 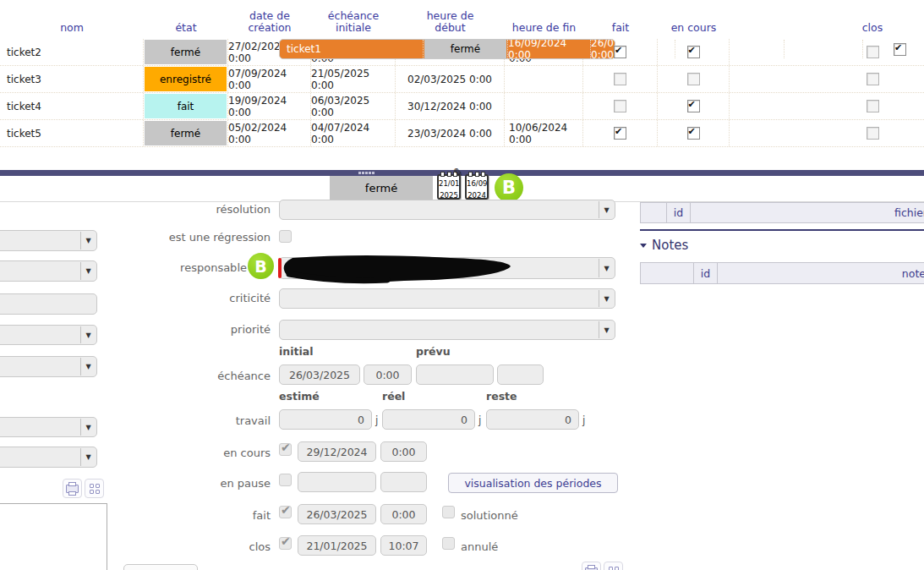 What do you see at coordinates (706, 273) in the screenshot?
I see `notes-id-header: id` at bounding box center [706, 273].